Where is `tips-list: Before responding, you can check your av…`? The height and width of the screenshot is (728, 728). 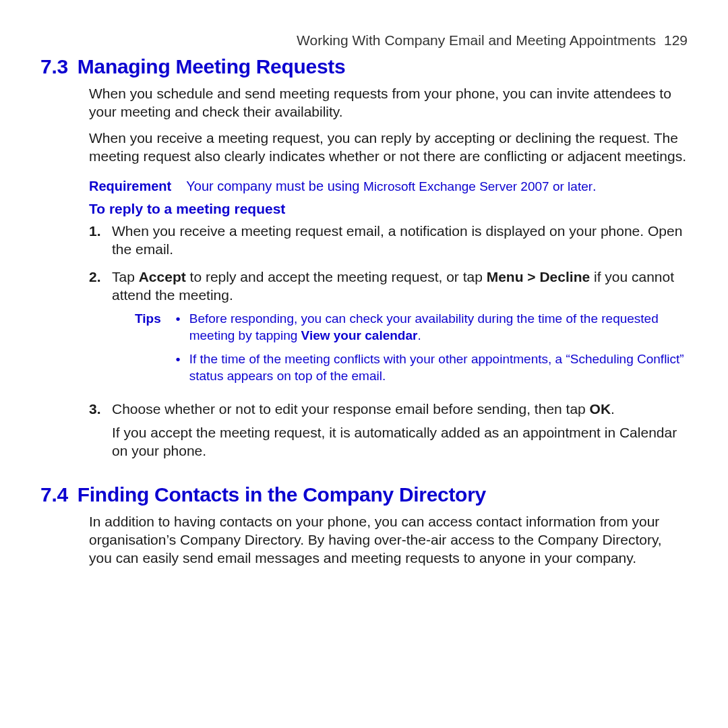 tips-list: Before responding, you can check your av… is located at coordinates (431, 351).